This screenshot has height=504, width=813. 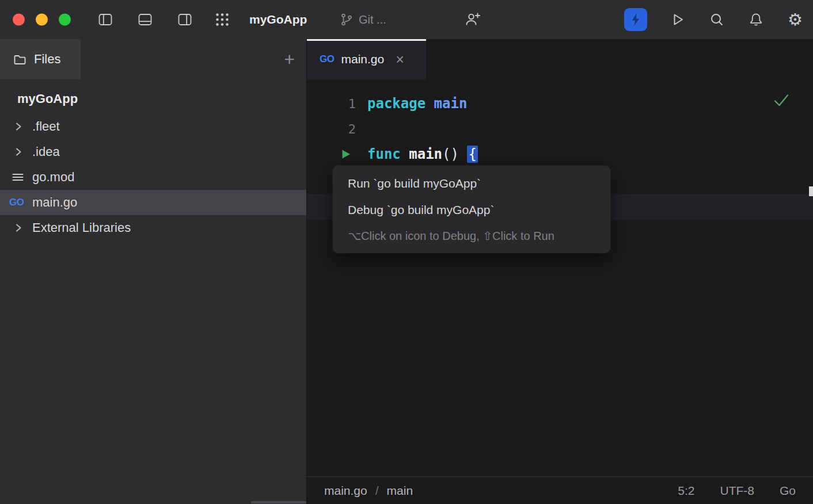 What do you see at coordinates (41, 20) in the screenshot?
I see `window-controls` at bounding box center [41, 20].